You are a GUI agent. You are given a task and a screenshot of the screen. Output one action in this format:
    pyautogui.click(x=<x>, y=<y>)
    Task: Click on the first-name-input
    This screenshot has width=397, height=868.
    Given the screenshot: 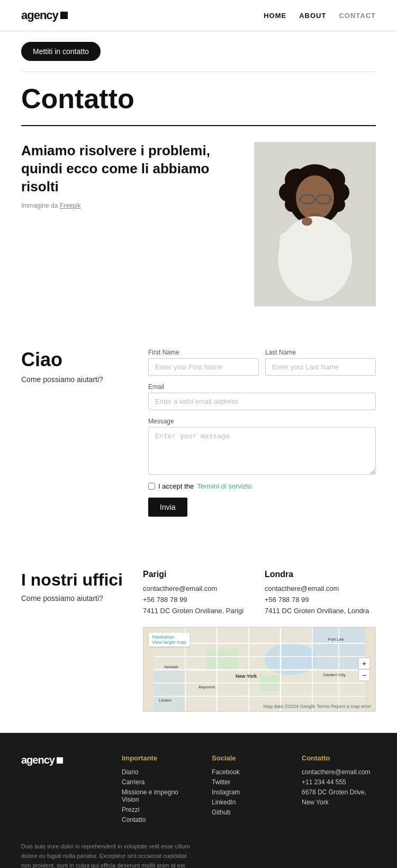 What is the action you would take?
    pyautogui.click(x=203, y=367)
    